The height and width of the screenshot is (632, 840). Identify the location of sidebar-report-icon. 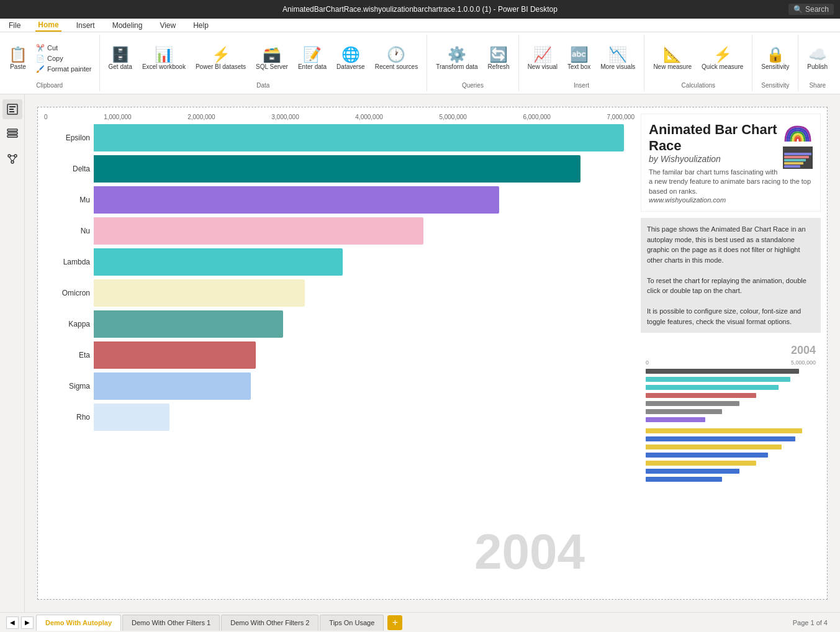
(12, 109).